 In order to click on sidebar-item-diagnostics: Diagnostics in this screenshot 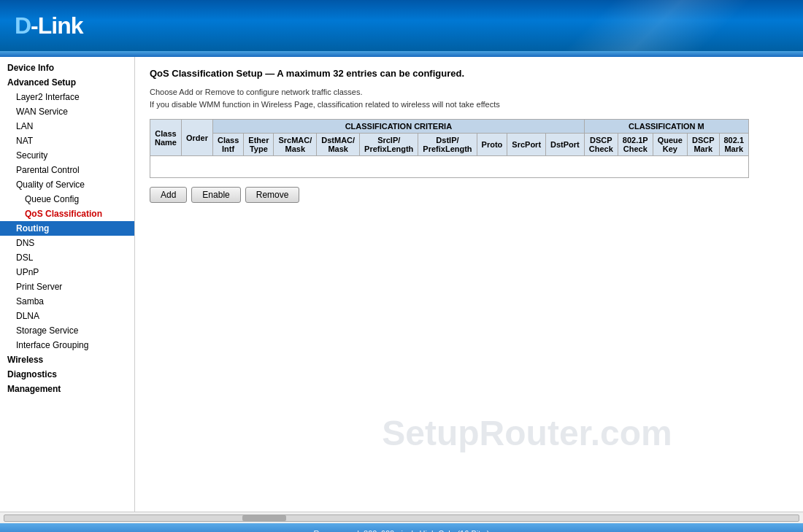, I will do `click(67, 374)`.